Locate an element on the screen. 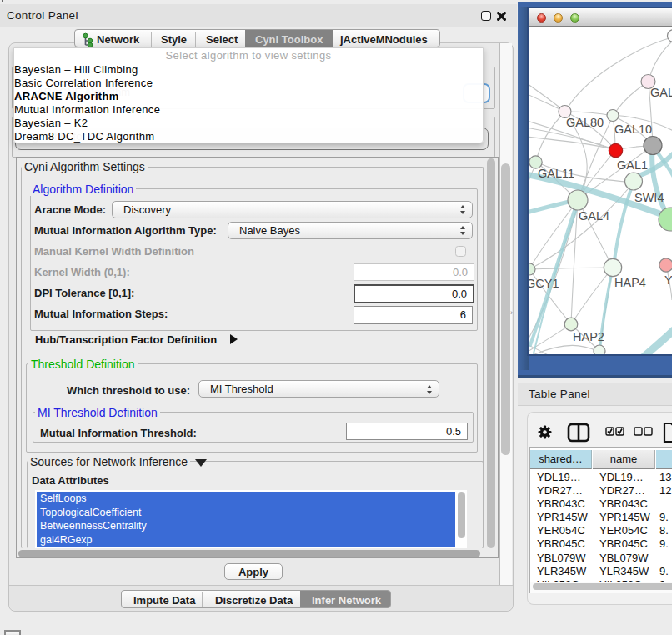 The height and width of the screenshot is (635, 672). svg-text: GAL11 is located at coordinates (556, 173).